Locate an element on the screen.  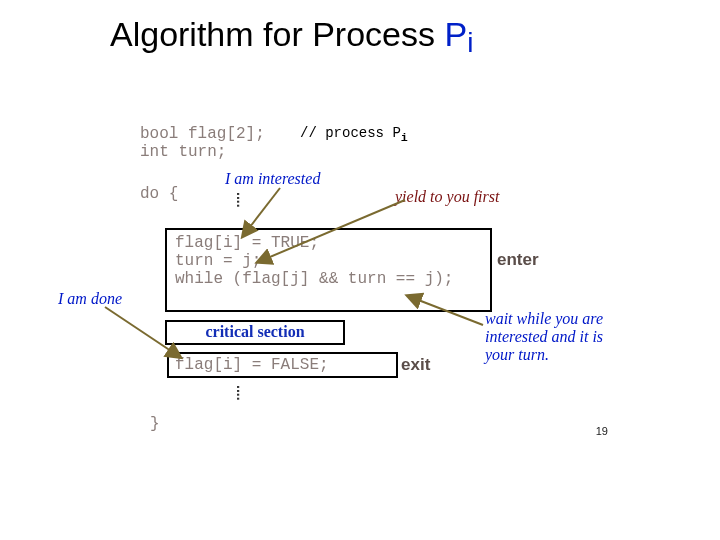
anno-wait3: your turn. is located at coordinates (517, 355).